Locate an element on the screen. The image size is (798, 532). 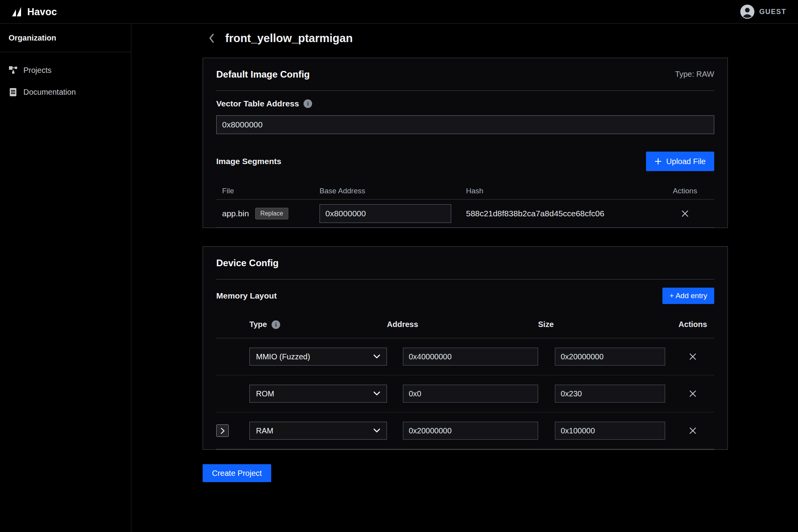
create-project-button: Create Project is located at coordinates (237, 473).